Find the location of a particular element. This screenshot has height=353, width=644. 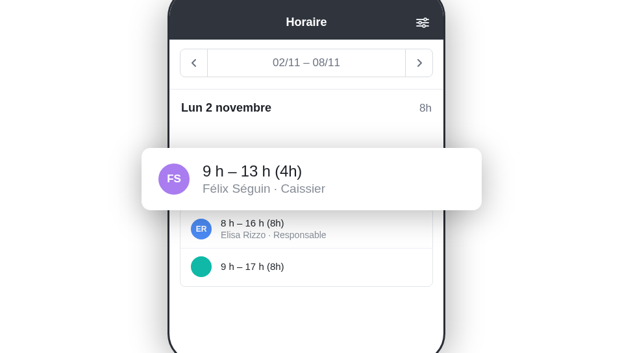

day-total-hours: 8h is located at coordinates (426, 108).